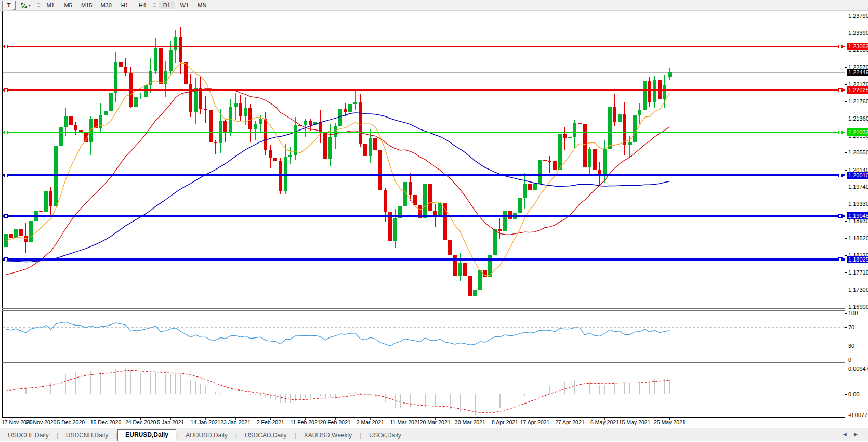 This screenshot has height=442, width=868. Describe the element at coordinates (846, 434) in the screenshot. I see `tab-scroll-left-icon: ◀` at that location.